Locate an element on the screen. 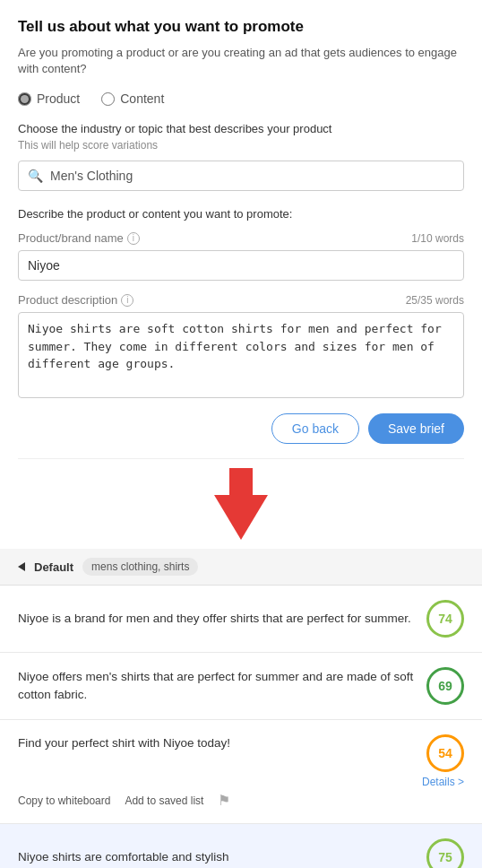  desc-word-count: 25/35 words is located at coordinates (435, 300).